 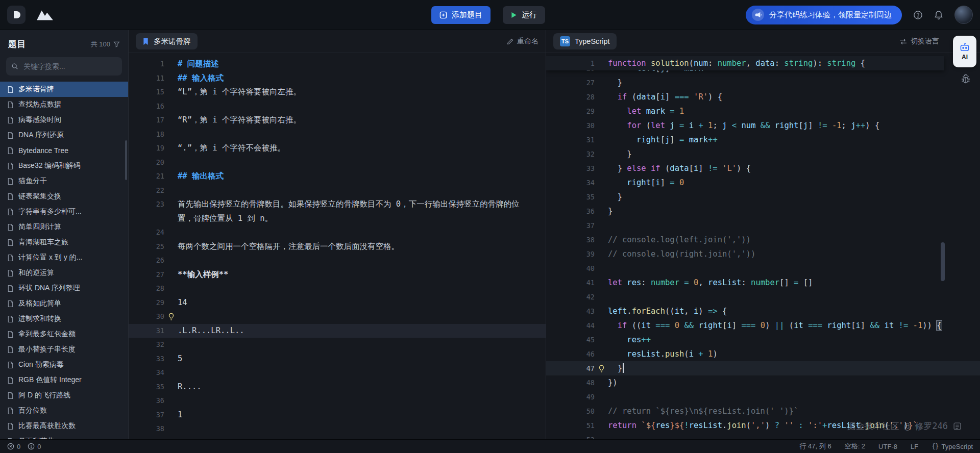 What do you see at coordinates (64, 288) in the screenshot?
I see `sidebar-item: 环状 DNA 序列整理` at bounding box center [64, 288].